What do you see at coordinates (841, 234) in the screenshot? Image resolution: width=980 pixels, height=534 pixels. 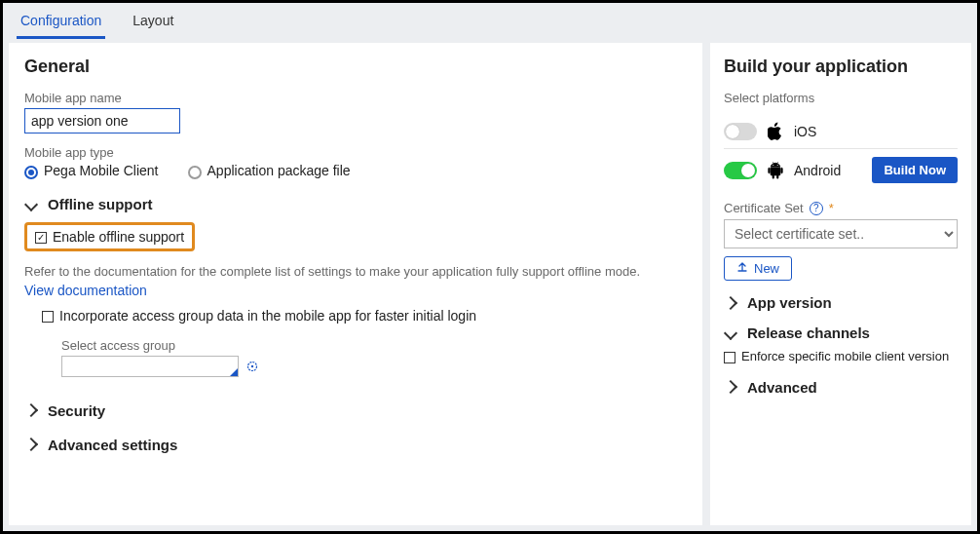 I see `certificate-set-select: Select certificate set..` at bounding box center [841, 234].